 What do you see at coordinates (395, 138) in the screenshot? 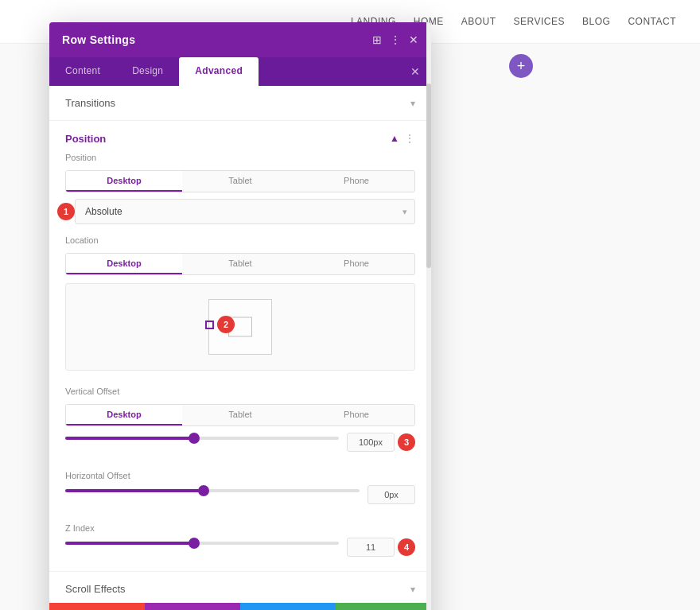
I see `position-arrow-up: ▲` at bounding box center [395, 138].